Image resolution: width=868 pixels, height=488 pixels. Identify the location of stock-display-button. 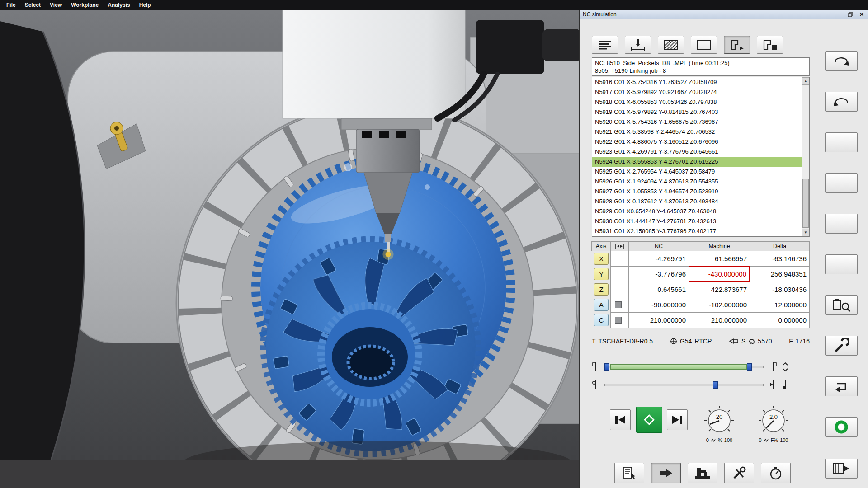
(671, 45).